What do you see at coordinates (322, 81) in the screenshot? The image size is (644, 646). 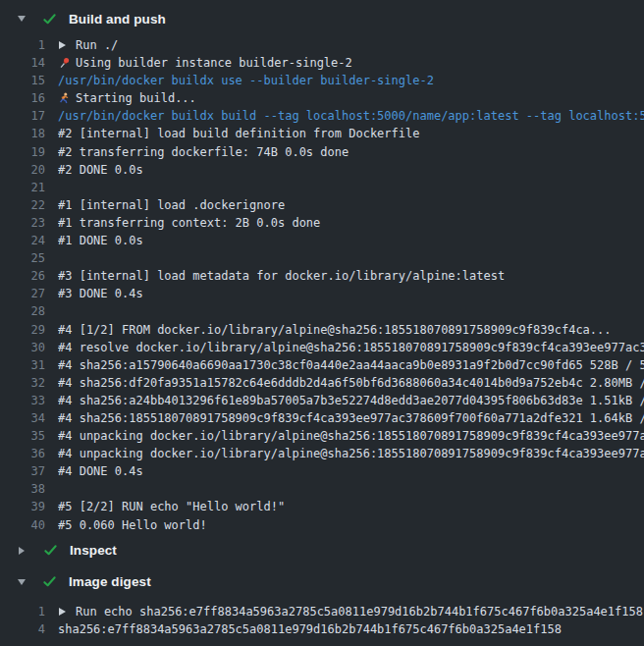 I see `log-line: 15/usr/bin/docker buildx use --builder b…` at bounding box center [322, 81].